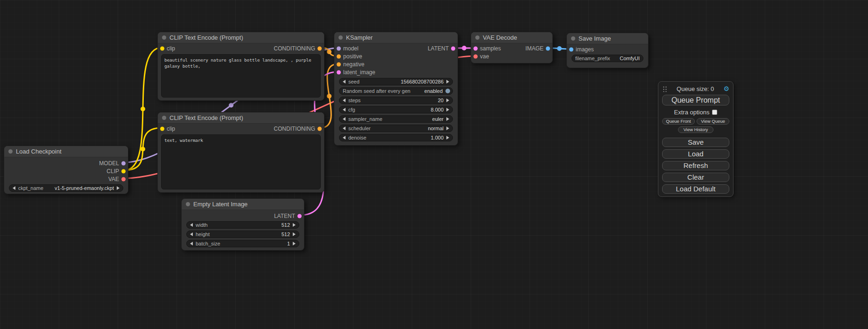  I want to click on widget-label: denoise, so click(358, 138).